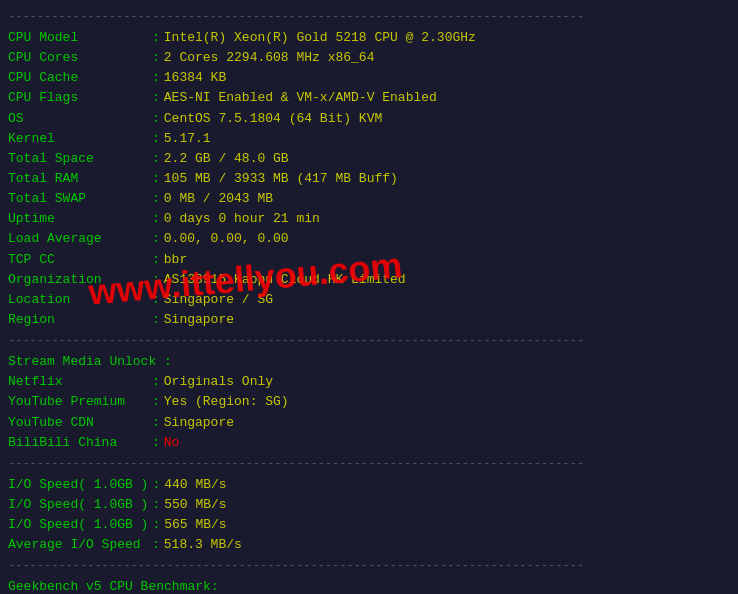 The width and height of the screenshot is (738, 594). Describe the element at coordinates (172, 443) in the screenshot. I see `stream-value: No` at that location.